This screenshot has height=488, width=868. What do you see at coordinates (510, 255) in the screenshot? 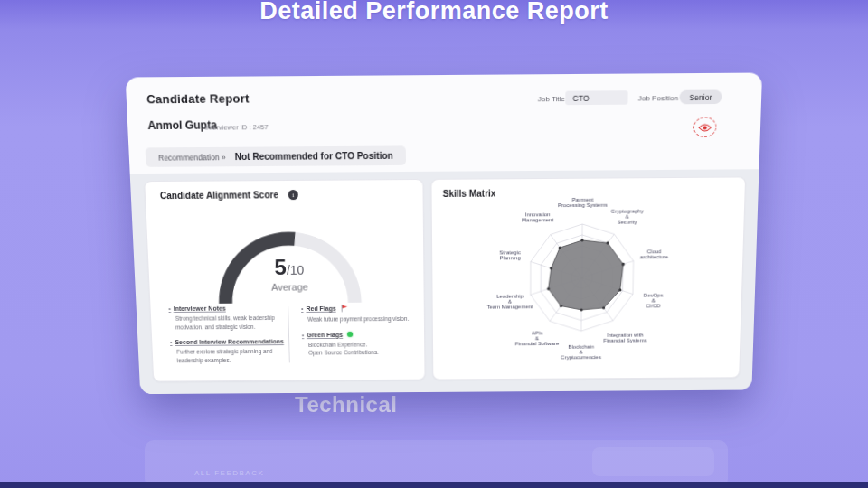
I see `svg-text: StrategicPlanning` at bounding box center [510, 255].